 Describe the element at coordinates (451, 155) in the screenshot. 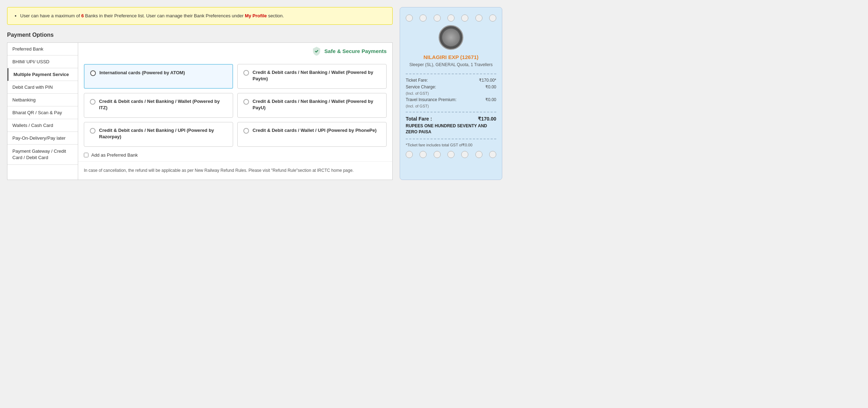

I see `ticket-holes-bottom` at that location.